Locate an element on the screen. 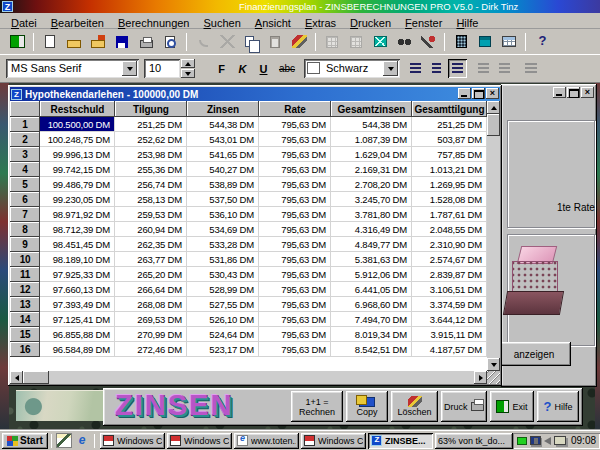 The image size is (600, 450). table-row: 15 96.855,88 DM 270,99 DM 524,64 DM 795,… is located at coordinates (248, 334).